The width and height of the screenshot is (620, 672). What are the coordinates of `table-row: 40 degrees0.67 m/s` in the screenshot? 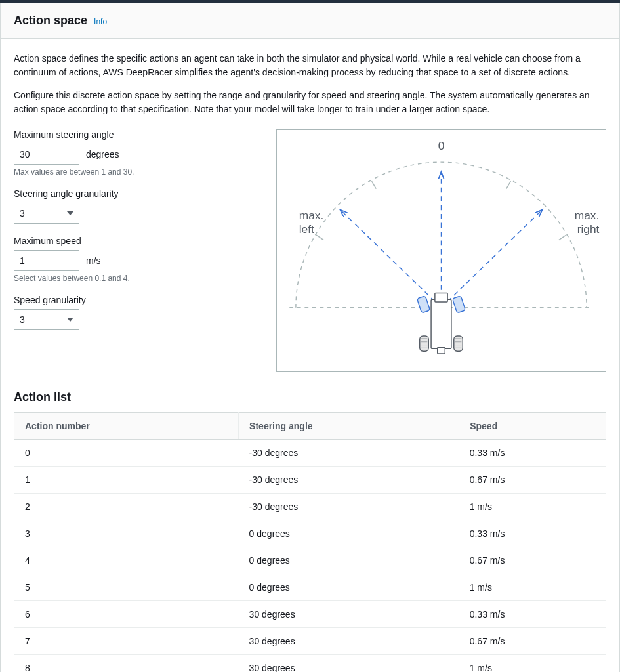 It's located at (310, 560).